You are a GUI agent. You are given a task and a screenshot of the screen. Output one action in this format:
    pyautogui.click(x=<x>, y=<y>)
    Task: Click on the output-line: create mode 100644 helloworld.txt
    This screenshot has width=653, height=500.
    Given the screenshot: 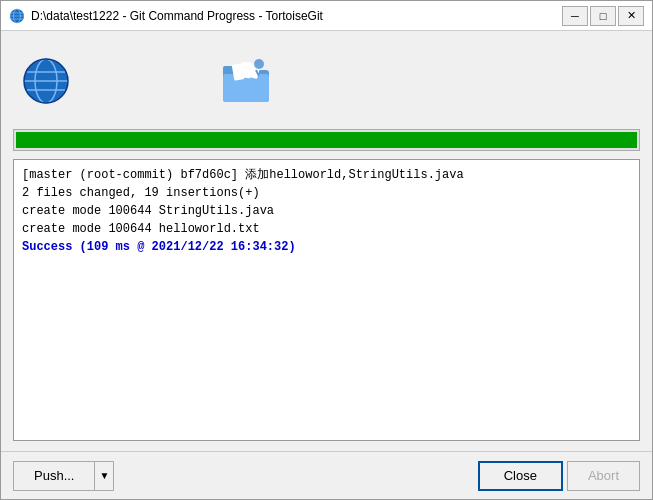 What is the action you would take?
    pyautogui.click(x=326, y=229)
    